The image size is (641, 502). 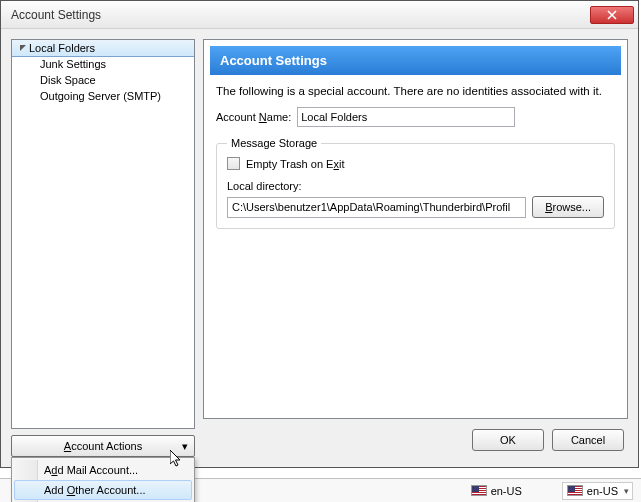 What do you see at coordinates (254, 117) in the screenshot?
I see `account-name-label: Account Name:` at bounding box center [254, 117].